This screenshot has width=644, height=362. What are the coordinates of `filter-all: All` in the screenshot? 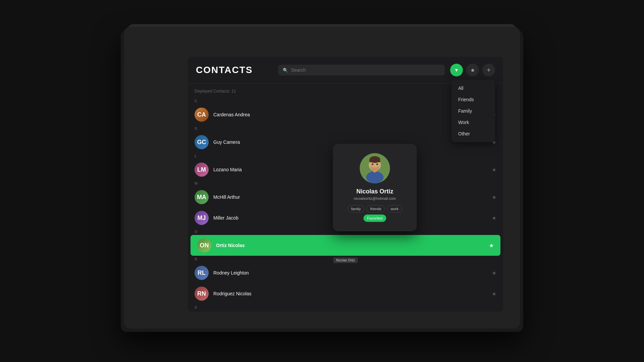 It's located at (473, 88).